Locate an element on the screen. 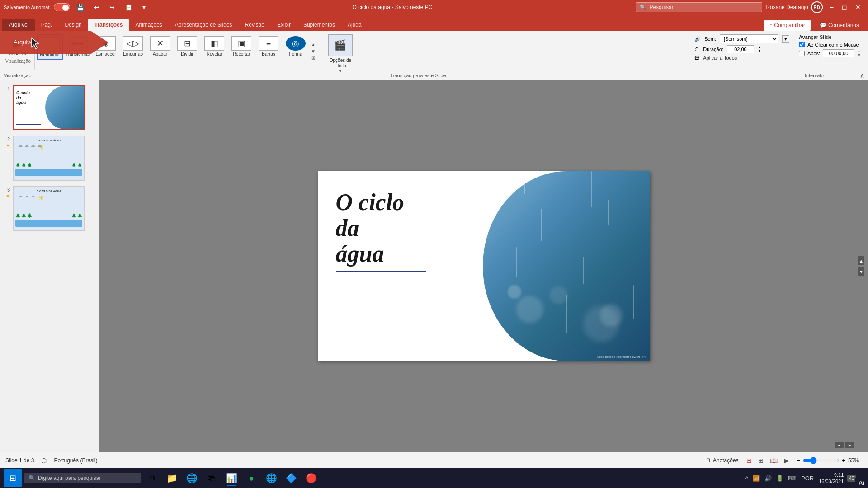  taskbar-app-red2: 🔴 is located at coordinates (311, 478).